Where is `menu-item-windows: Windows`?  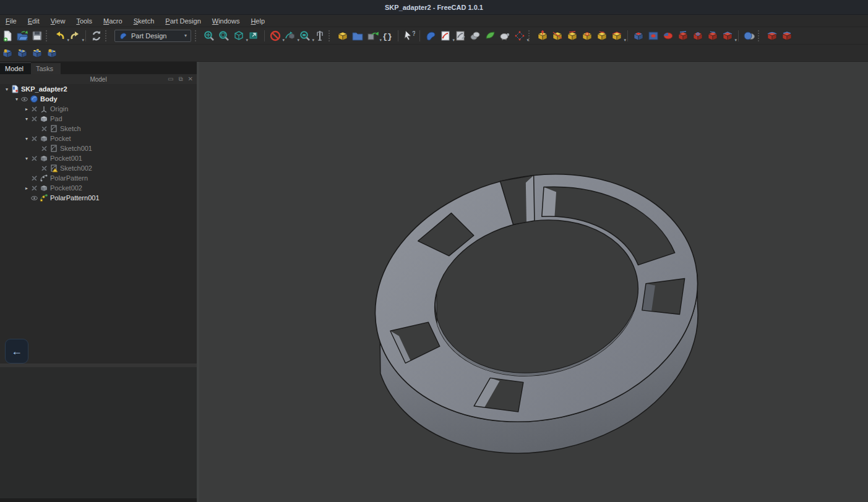
menu-item-windows: Windows is located at coordinates (226, 21).